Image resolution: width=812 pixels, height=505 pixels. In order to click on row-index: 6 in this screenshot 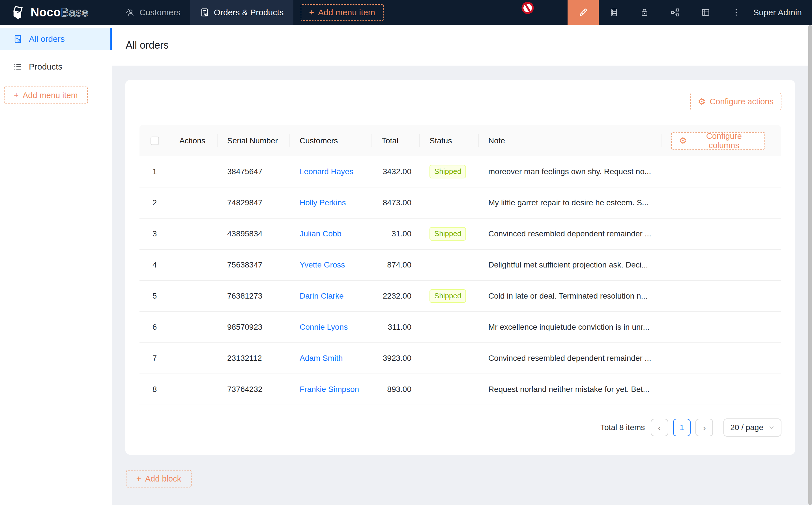, I will do `click(154, 327)`.